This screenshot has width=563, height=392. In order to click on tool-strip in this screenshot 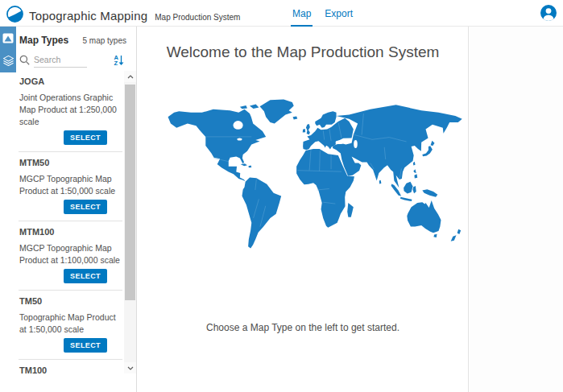, I will do `click(8, 209)`.